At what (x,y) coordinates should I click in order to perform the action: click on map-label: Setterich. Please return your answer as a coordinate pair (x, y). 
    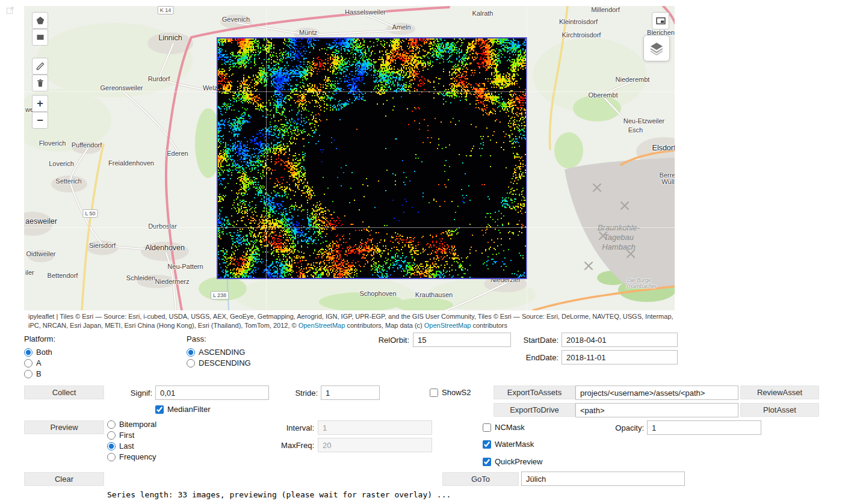
    Looking at the image, I should click on (69, 181).